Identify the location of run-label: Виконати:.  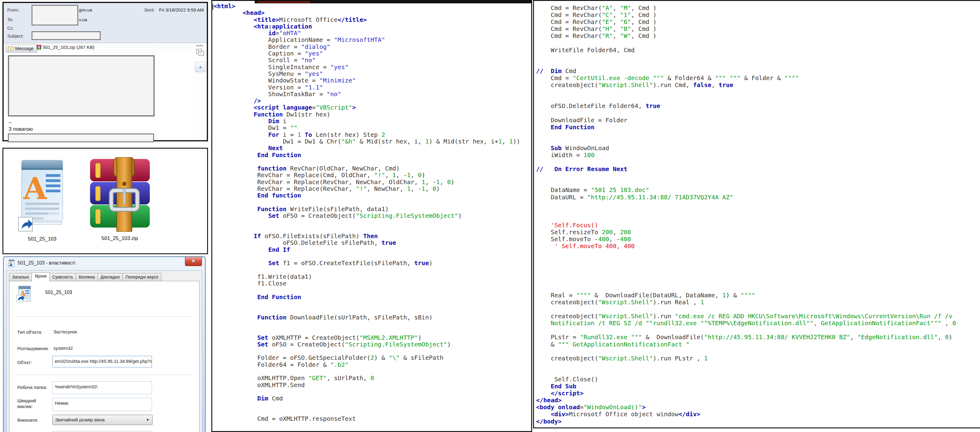
(27, 420).